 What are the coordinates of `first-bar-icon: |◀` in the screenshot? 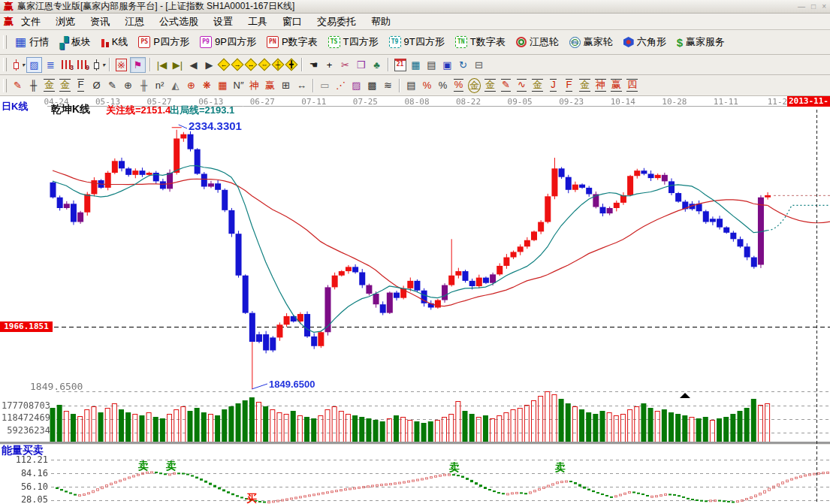 It's located at (162, 65).